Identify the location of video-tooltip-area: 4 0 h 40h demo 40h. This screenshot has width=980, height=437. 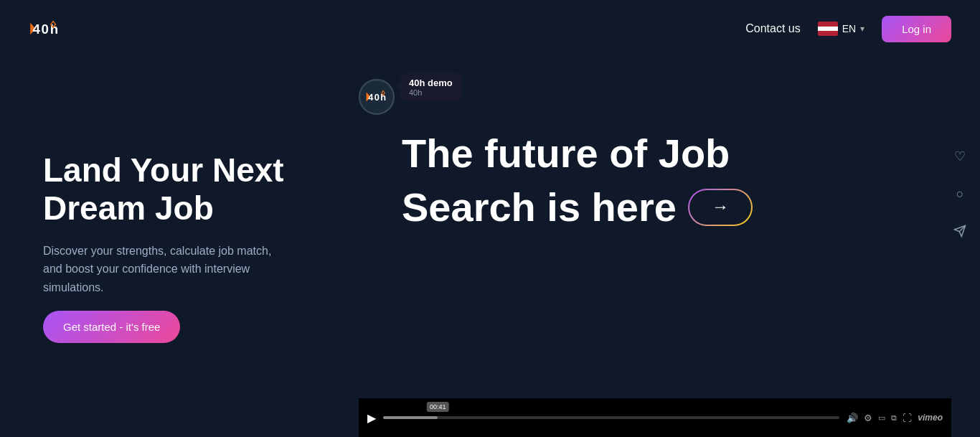
(410, 93).